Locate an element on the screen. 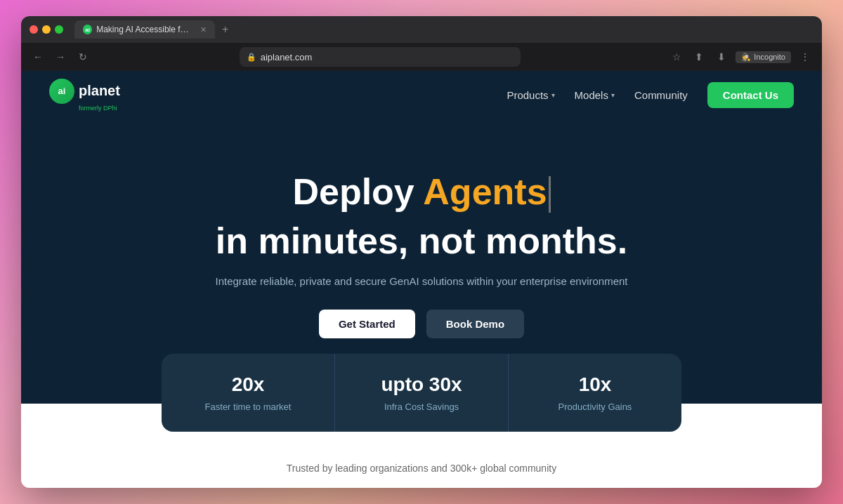 This screenshot has width=843, height=504. toolbar-actions: ☆ ⬆ ⬇ 🕵 Incognito ⋮ is located at coordinates (740, 57).